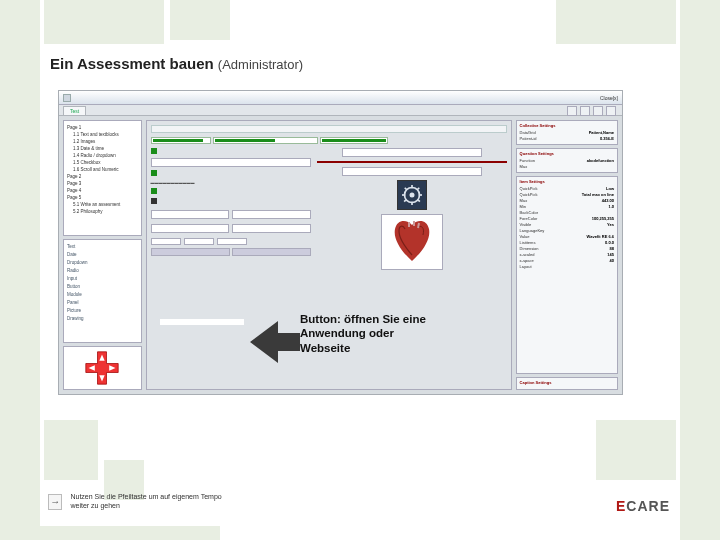  What do you see at coordinates (567, 154) in the screenshot?
I see `section-question: Question Settings` at bounding box center [567, 154].